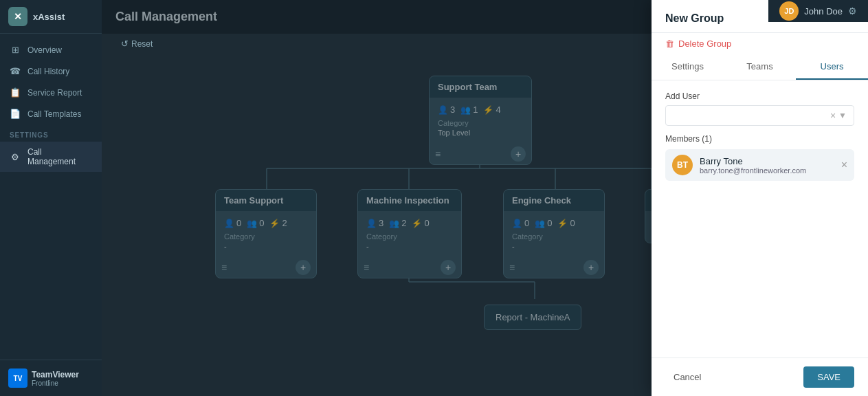 The width and height of the screenshot is (868, 396). What do you see at coordinates (818, 11) in the screenshot?
I see `top-bar: JD John Doe ⚙` at bounding box center [818, 11].